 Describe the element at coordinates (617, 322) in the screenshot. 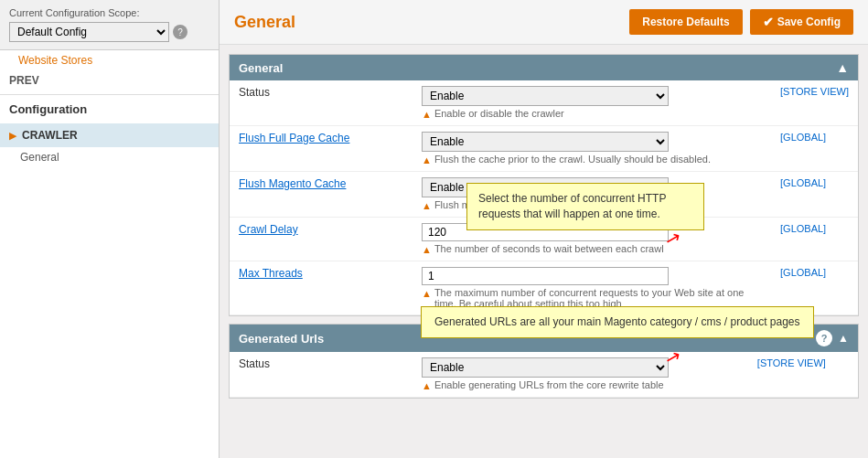

I see `tooltip2-box: Generated URLs are all your main Magento…` at that location.